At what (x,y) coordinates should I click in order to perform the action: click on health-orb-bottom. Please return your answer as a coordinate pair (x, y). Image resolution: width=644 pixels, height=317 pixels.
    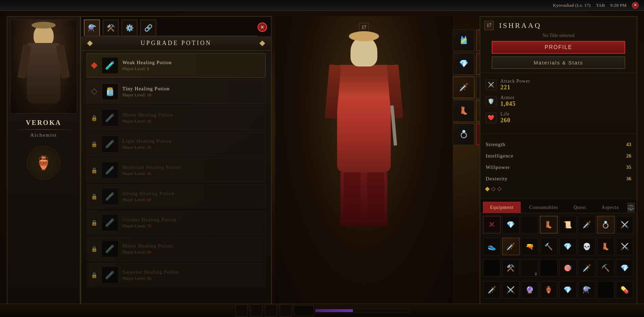
    Looking at the image, I should click on (304, 311).